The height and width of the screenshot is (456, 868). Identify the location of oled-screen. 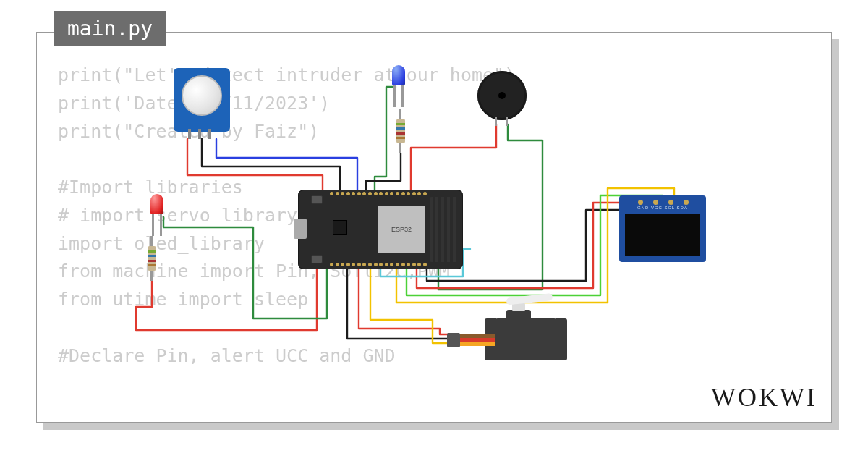
(663, 235).